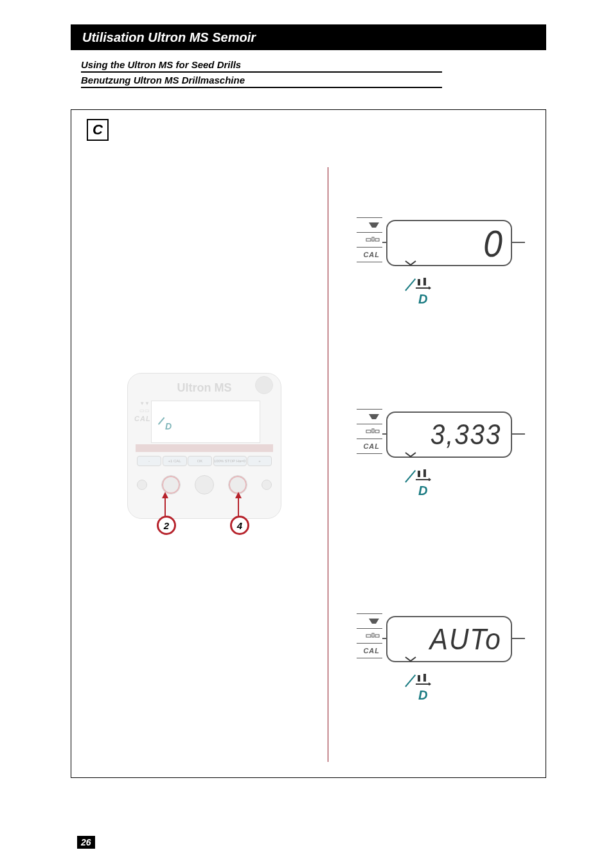  Describe the element at coordinates (308, 37) in the screenshot. I see `header-bar: Utilisation Ultron MS Semoir` at that location.